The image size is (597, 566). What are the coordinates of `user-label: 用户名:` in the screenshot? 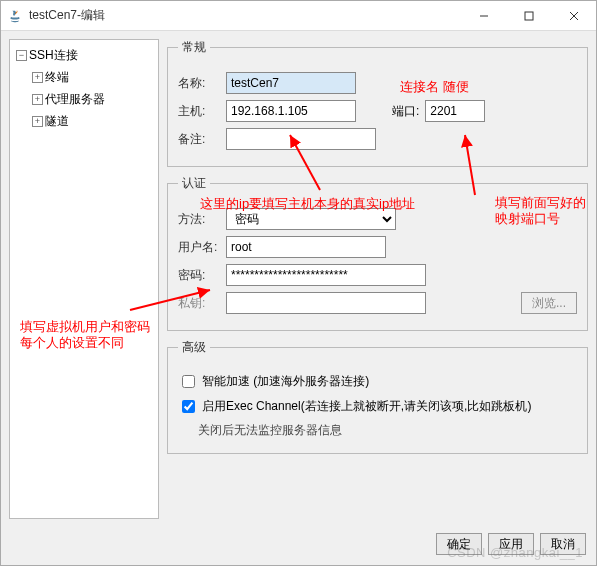 It's located at (199, 248).